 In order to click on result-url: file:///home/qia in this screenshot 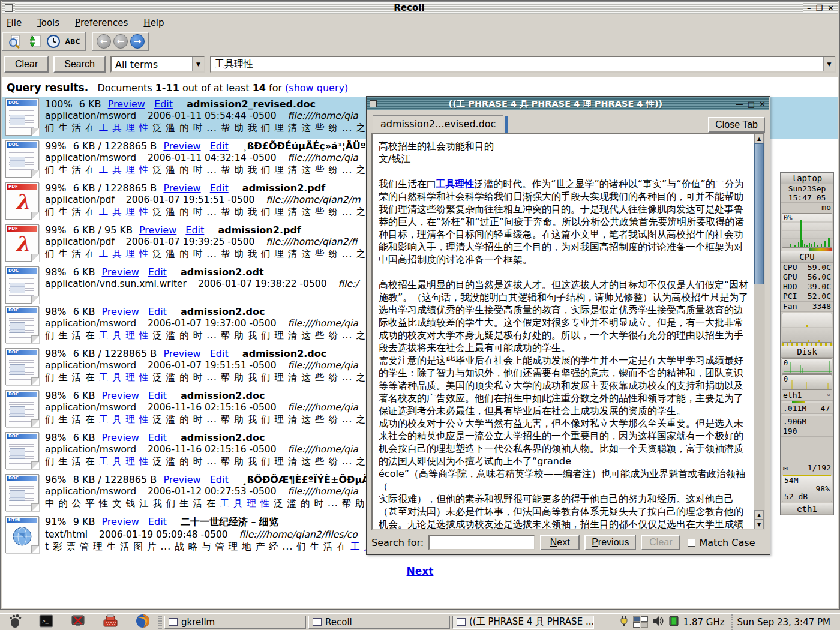, I will do `click(323, 407)`.